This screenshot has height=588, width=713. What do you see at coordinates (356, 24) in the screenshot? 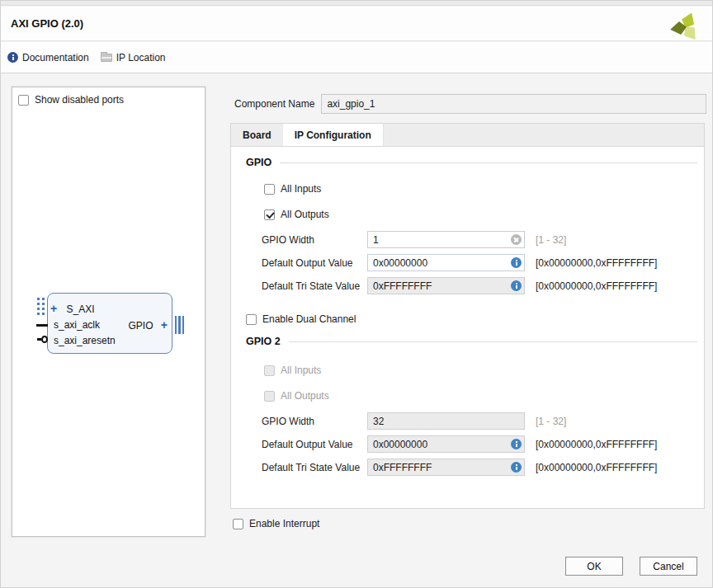
I see `dialog-title-bar: AXI GPIO (2.0)` at bounding box center [356, 24].